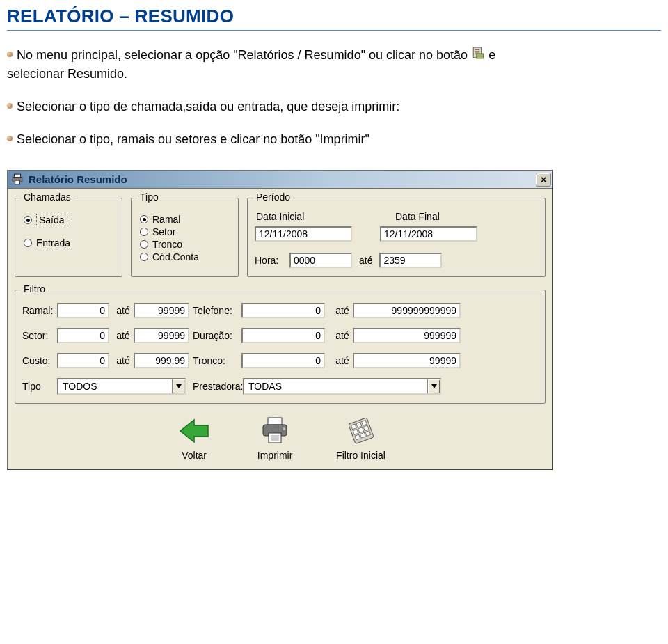 This screenshot has width=668, height=644. What do you see at coordinates (269, 260) in the screenshot?
I see `label-hora: Hora:` at bounding box center [269, 260].